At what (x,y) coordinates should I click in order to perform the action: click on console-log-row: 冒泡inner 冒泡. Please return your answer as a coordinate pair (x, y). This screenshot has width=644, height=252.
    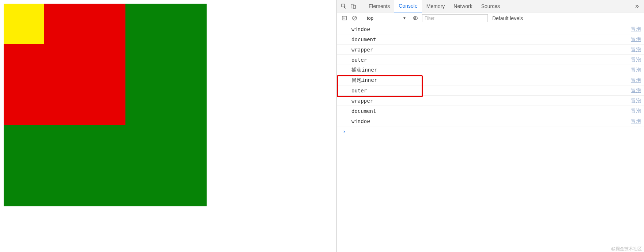
    Looking at the image, I should click on (490, 80).